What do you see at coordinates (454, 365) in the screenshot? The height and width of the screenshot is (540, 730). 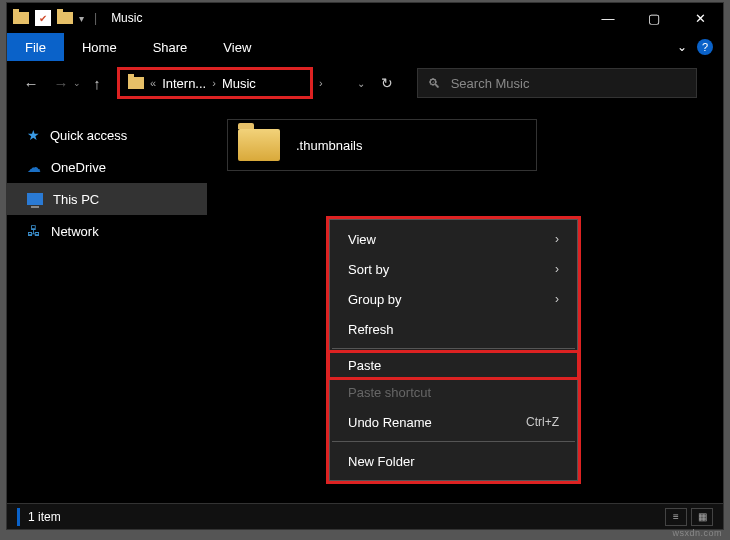 I see `ctx-paste: Paste` at bounding box center [454, 365].